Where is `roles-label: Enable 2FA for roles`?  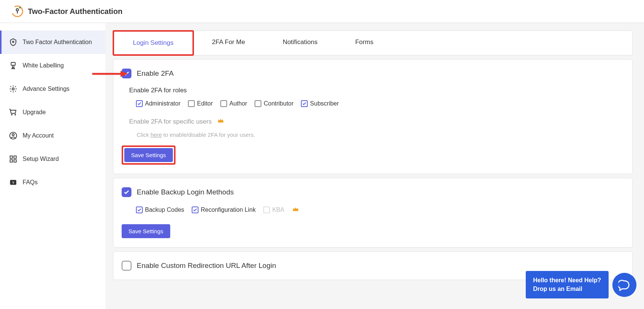 roles-label: Enable 2FA for roles is located at coordinates (377, 90).